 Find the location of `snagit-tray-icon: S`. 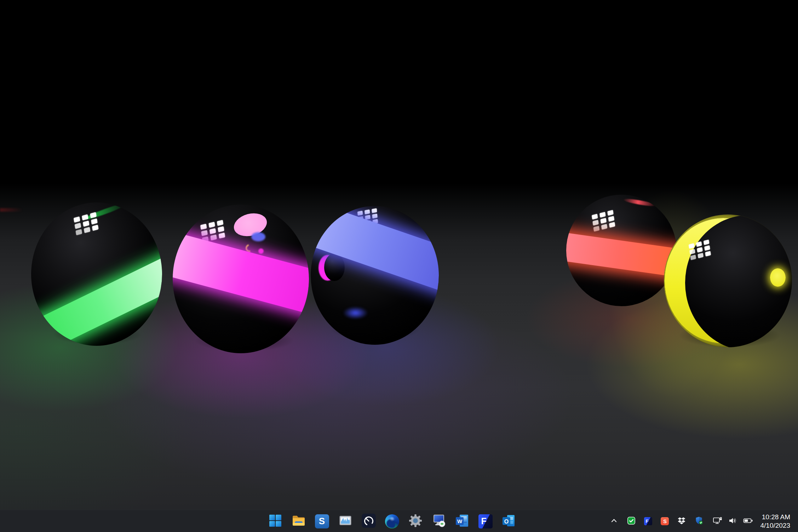

snagit-tray-icon: S is located at coordinates (665, 521).